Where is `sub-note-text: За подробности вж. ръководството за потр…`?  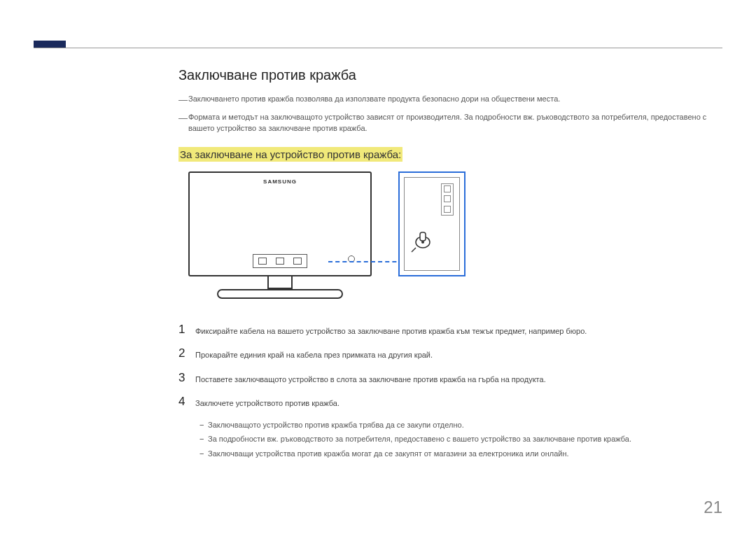 sub-note-text: За подробности вж. ръководството за потр… is located at coordinates (466, 440).